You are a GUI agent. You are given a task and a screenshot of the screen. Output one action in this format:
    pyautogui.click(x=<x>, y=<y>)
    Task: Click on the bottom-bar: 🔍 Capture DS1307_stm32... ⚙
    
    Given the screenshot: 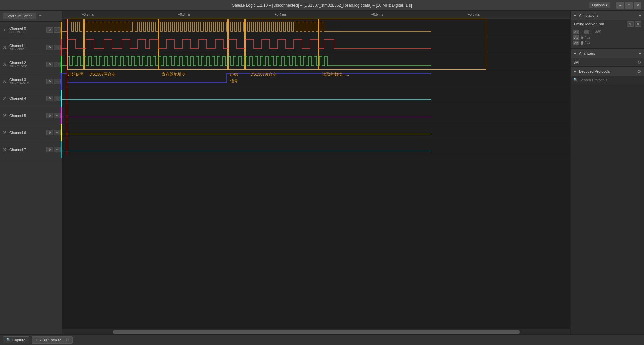 What is the action you would take?
    pyautogui.click(x=322, y=340)
    